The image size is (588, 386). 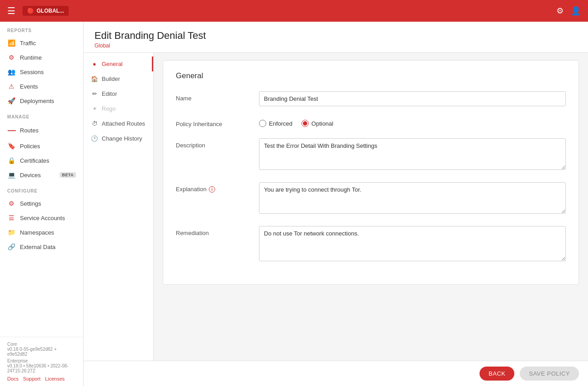 I want to click on logo-text: GLOBAL..., so click(x=51, y=11).